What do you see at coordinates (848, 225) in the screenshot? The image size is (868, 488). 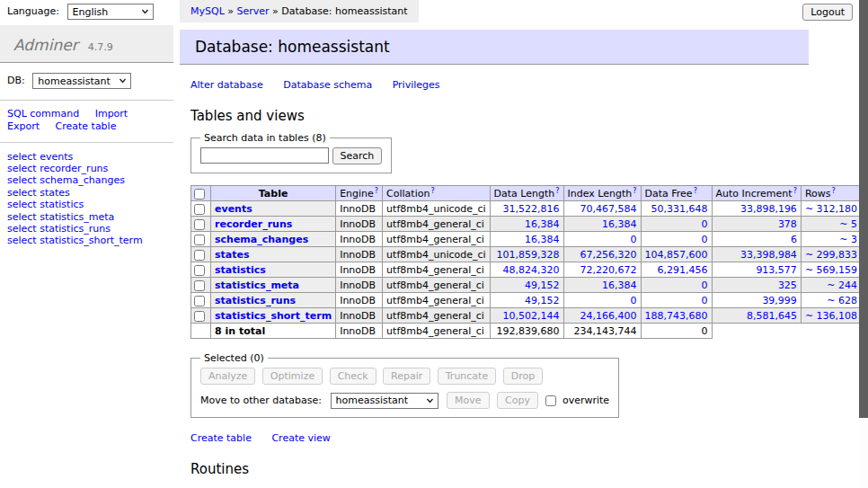 I see `rows-link: ~ 5` at bounding box center [848, 225].